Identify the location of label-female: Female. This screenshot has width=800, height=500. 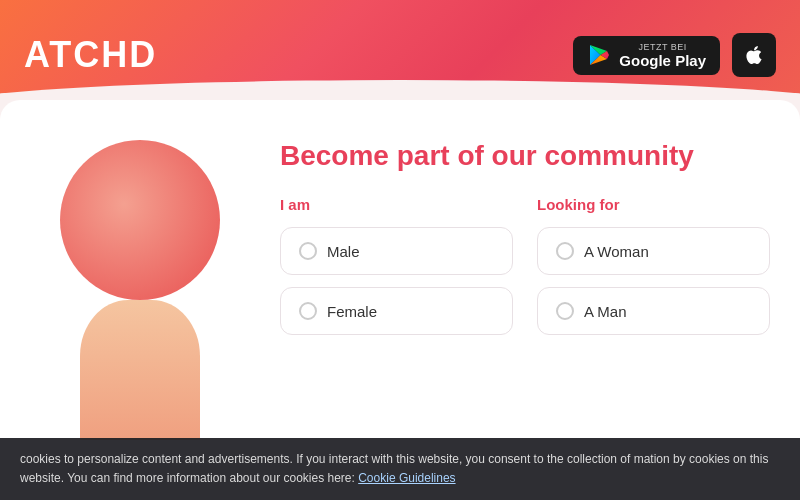
(352, 312).